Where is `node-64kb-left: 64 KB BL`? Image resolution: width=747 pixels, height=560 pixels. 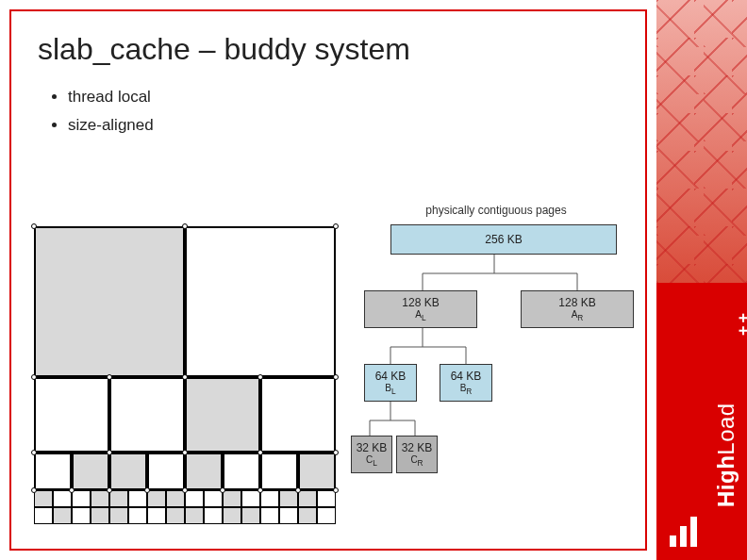
node-64kb-left: 64 KB BL is located at coordinates (390, 383).